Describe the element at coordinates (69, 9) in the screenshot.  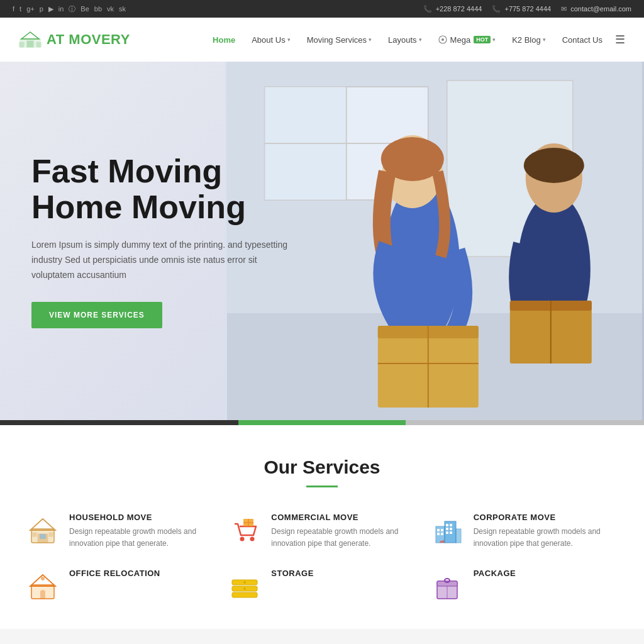
I see `social-links: f t g+ p ▶ in ⓘ Be bb vk sk` at that location.